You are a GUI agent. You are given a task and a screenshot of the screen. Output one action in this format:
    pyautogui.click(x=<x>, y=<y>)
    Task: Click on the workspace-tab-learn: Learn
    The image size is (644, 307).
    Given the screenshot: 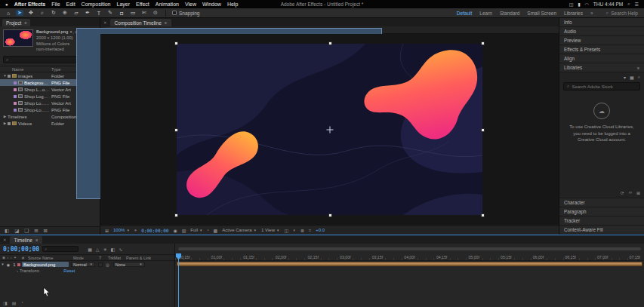 What is the action you would take?
    pyautogui.click(x=486, y=14)
    